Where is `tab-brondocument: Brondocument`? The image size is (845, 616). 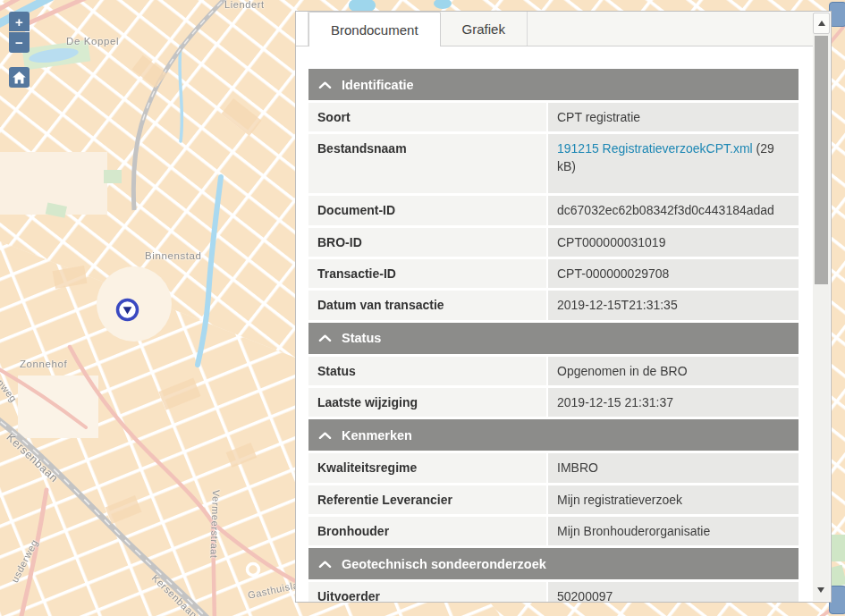 tab-brondocument: Brondocument is located at coordinates (375, 29).